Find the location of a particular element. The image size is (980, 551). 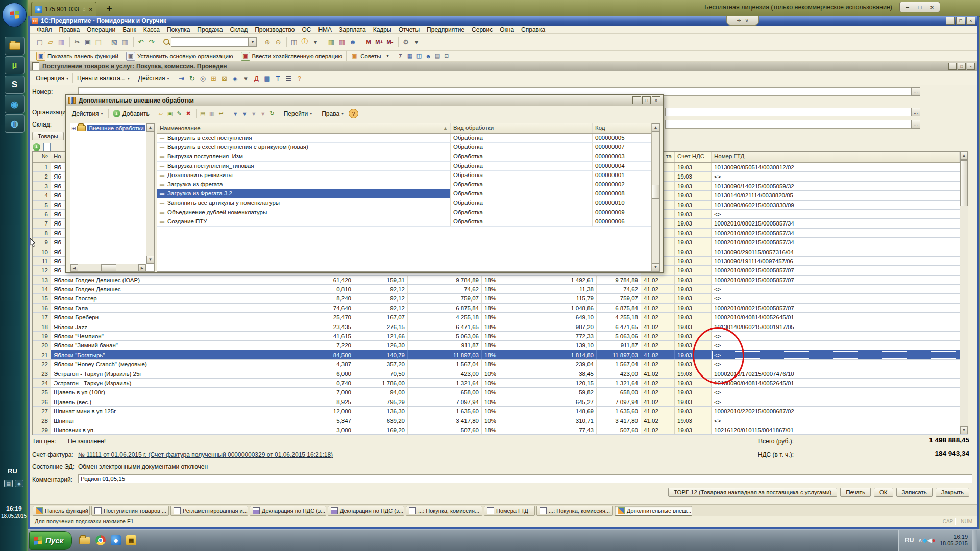

columns-icon: ◫ is located at coordinates (419, 56).